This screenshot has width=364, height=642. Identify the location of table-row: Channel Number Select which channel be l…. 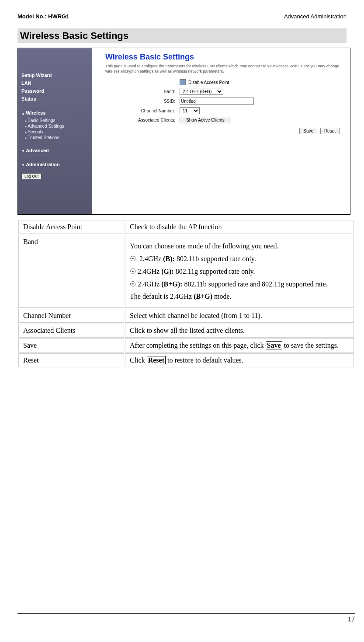
(186, 316).